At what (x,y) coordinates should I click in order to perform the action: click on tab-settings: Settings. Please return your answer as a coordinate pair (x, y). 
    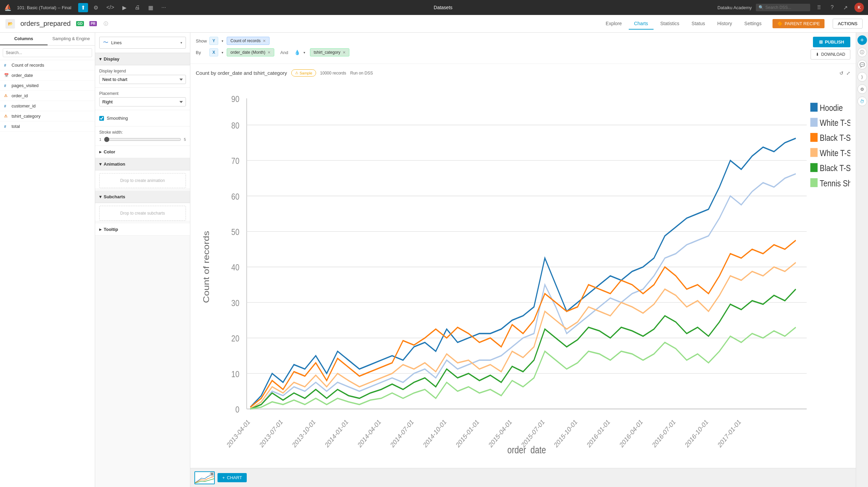
    Looking at the image, I should click on (753, 24).